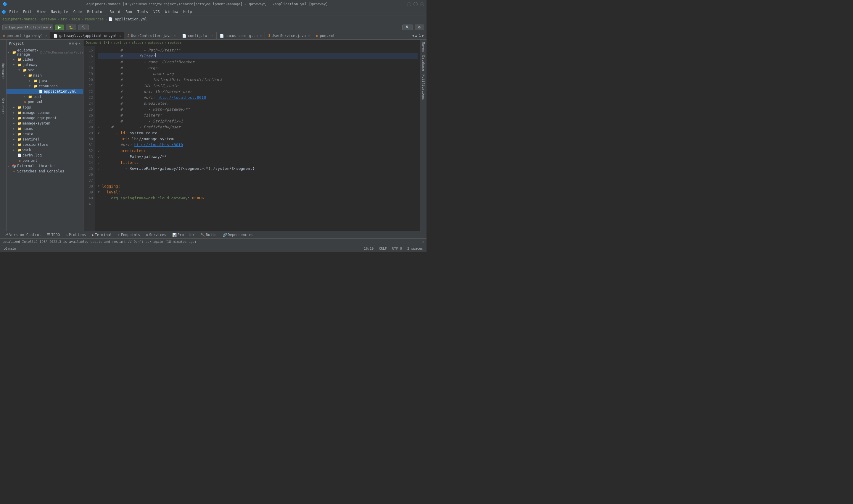 Image resolution: width=853 pixels, height=504 pixels. What do you see at coordinates (181, 98) in the screenshot?
I see `link-23: http://localhost:8010` at bounding box center [181, 98].